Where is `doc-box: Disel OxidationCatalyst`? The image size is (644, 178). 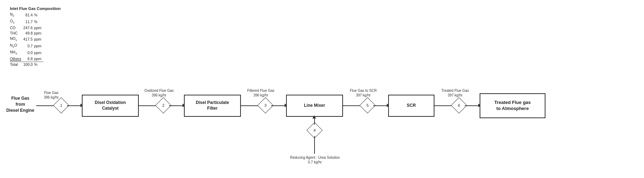 doc-box: Disel OxidationCatalyst is located at coordinates (110, 106).